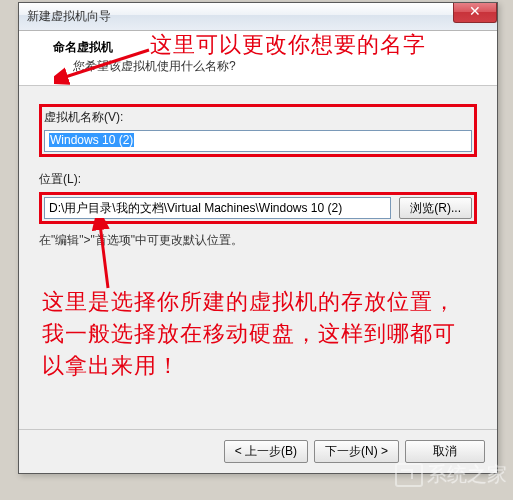  Describe the element at coordinates (69, 16) in the screenshot. I see `window-title: 新建虚拟机向导` at that location.